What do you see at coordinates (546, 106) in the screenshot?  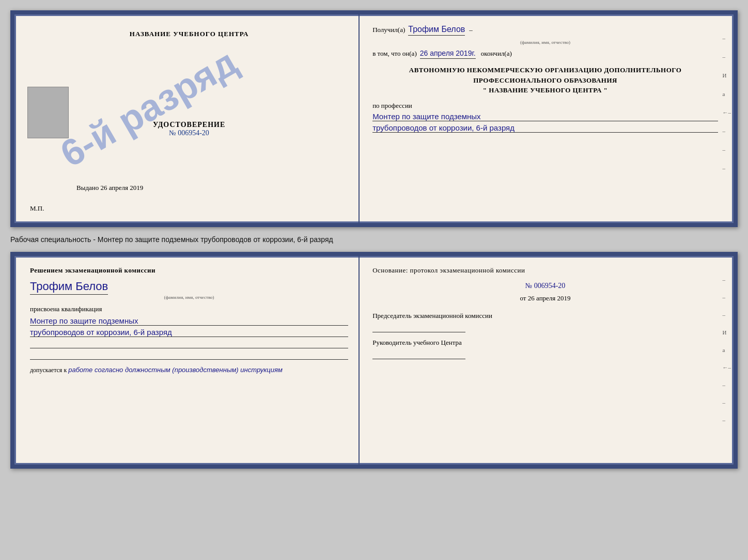 I see `profession-label: по профессии` at bounding box center [546, 106].